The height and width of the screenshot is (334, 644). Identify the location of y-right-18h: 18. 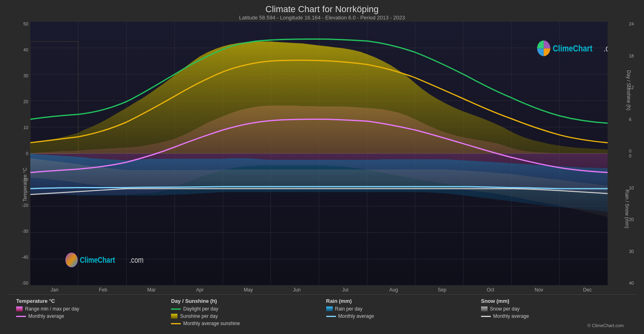
(631, 56).